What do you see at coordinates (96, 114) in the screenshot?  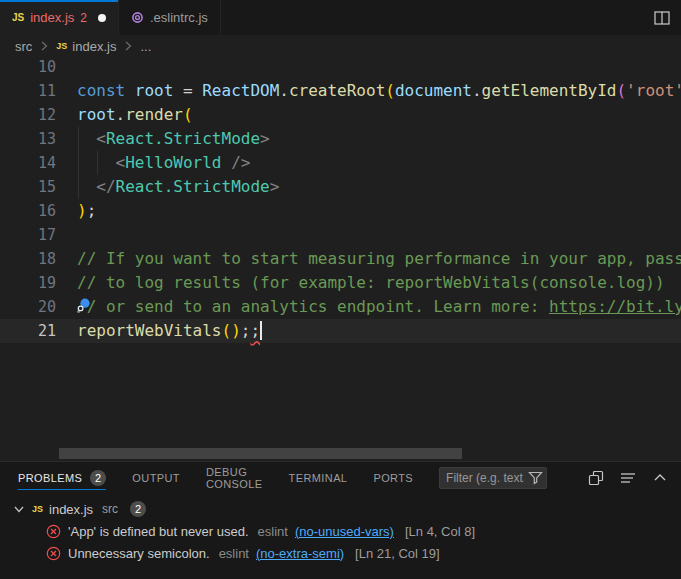 I see `code-token: root` at bounding box center [96, 114].